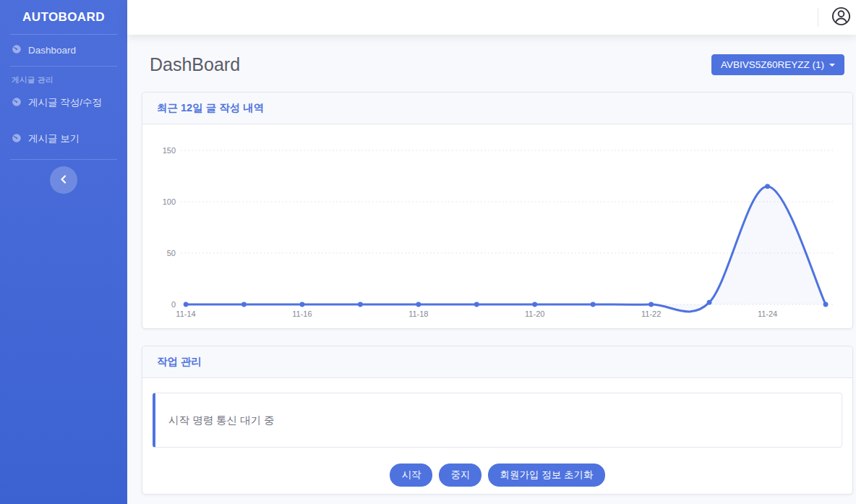  I want to click on user-circle-icon, so click(842, 17).